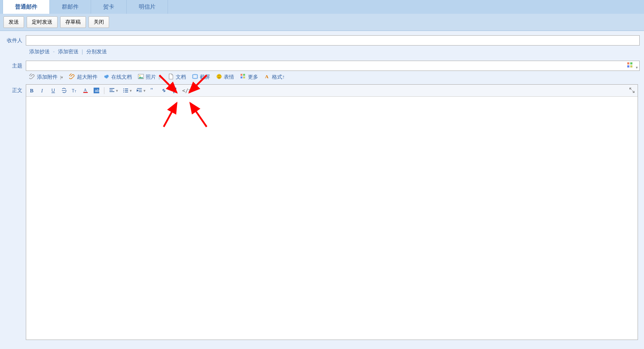 Image resolution: width=644 pixels, height=349 pixels. Describe the element at coordinates (43, 90) in the screenshot. I see `italic-button: I` at that location.